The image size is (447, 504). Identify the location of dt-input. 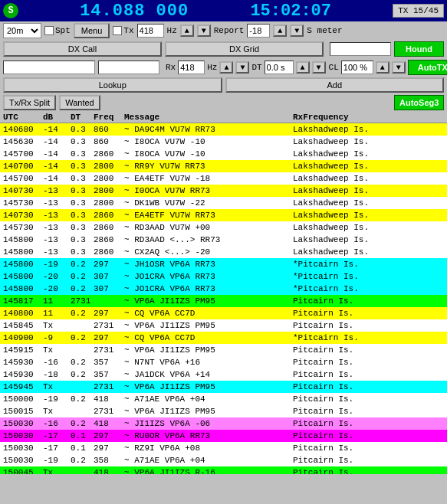
(279, 67).